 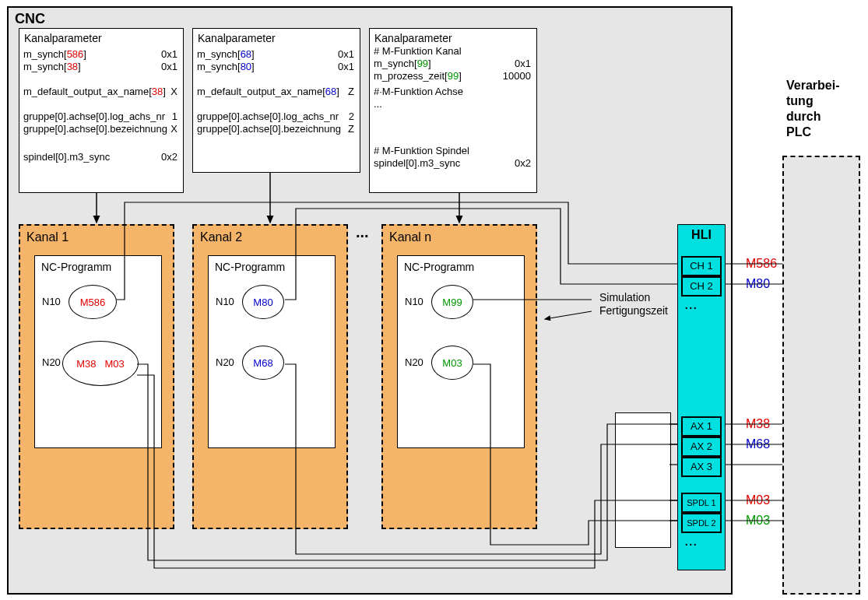 What do you see at coordinates (701, 523) in the screenshot?
I see `hli-spdl-2: SPDL 2` at bounding box center [701, 523].